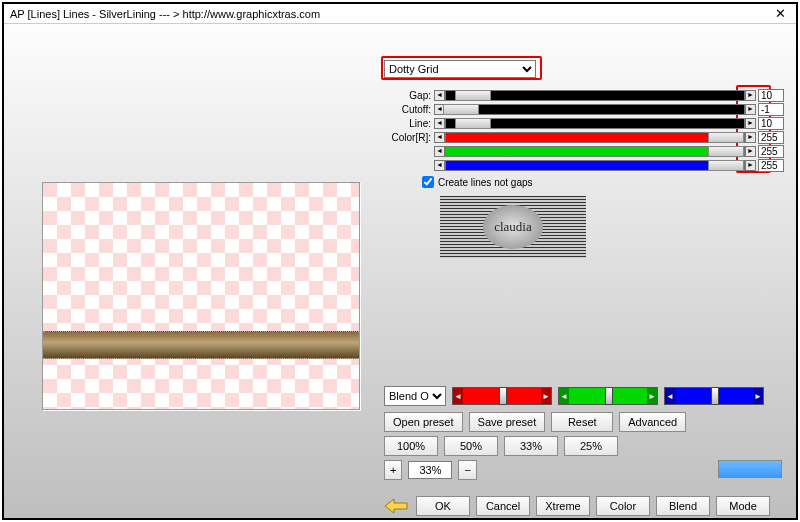 The height and width of the screenshot is (522, 800). What do you see at coordinates (584, 137) in the screenshot?
I see `slider-color-r: Color[R]: ◄ ►` at bounding box center [584, 137].